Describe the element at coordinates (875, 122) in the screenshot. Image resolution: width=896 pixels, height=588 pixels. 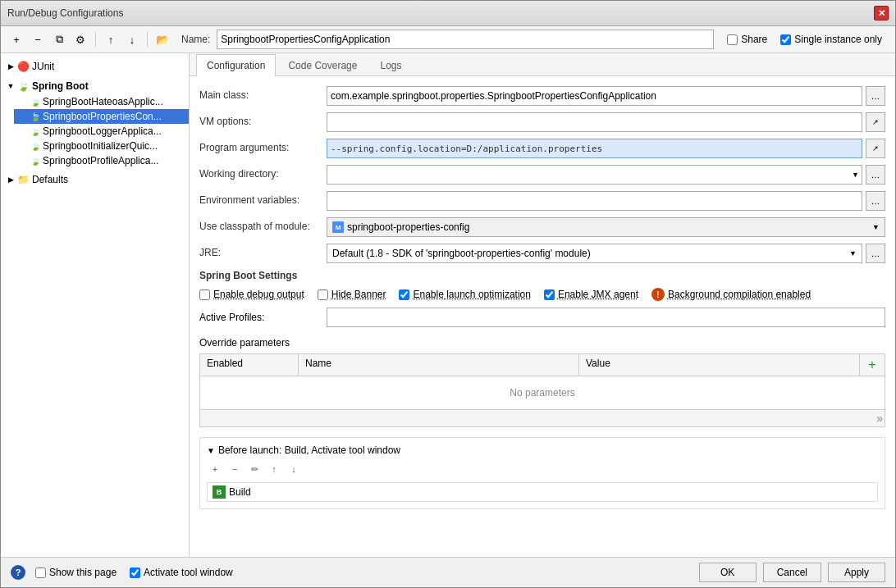
I see `vm-options-expand-button: ↗` at that location.